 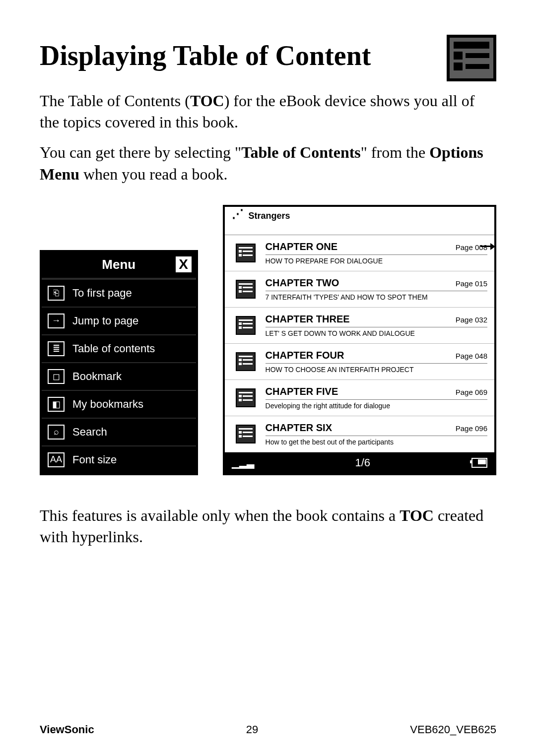 What do you see at coordinates (305, 355) in the screenshot?
I see `chapter-title: CHAPTER FOUR` at bounding box center [305, 355].